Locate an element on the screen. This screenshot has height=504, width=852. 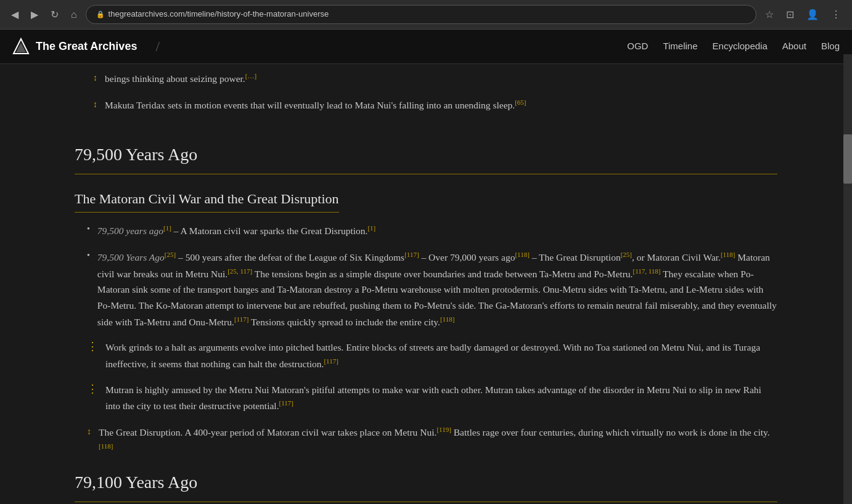
ref-118c: 118] is located at coordinates (653, 271).